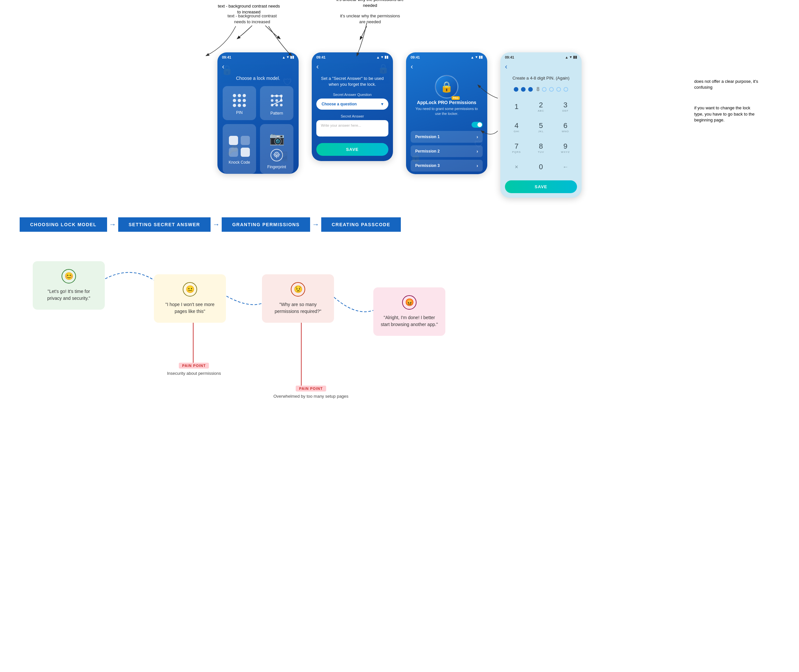 This screenshot has width=799, height=672. Describe the element at coordinates (541, 167) in the screenshot. I see `num-btn-0: 0` at that location.